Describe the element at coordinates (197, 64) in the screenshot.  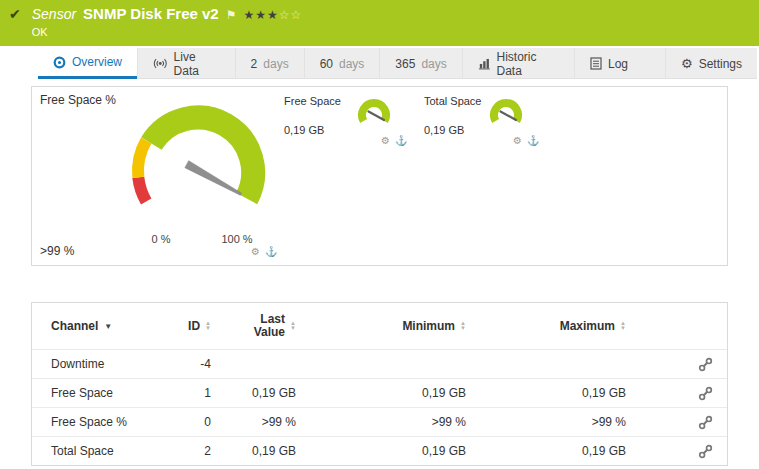
I see `tab-label: Live Data` at that location.